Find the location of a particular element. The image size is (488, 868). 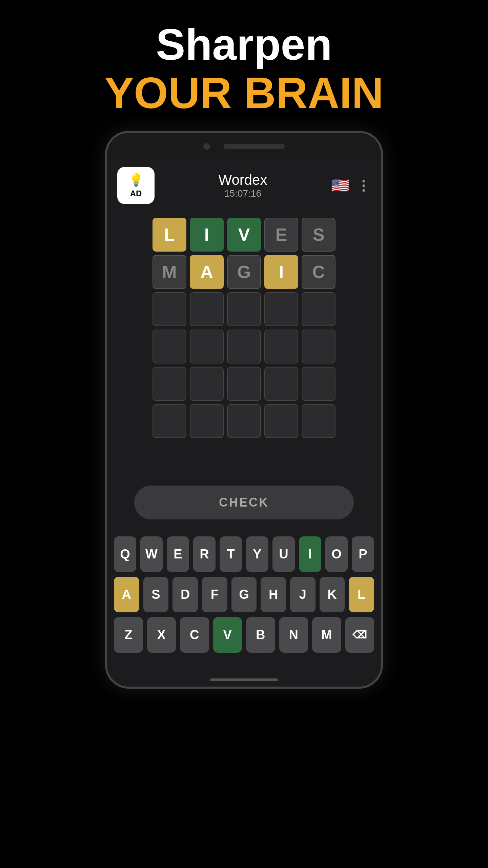

app-title-area: Wordex 15:07:16 is located at coordinates (243, 185).